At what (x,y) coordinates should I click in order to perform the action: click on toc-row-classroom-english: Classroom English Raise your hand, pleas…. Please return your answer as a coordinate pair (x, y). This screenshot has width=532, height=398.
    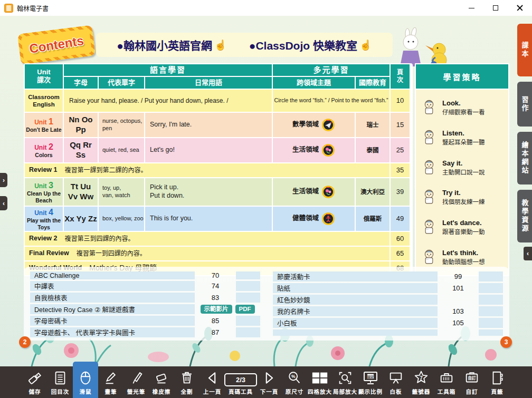
    Looking at the image, I should click on (218, 101).